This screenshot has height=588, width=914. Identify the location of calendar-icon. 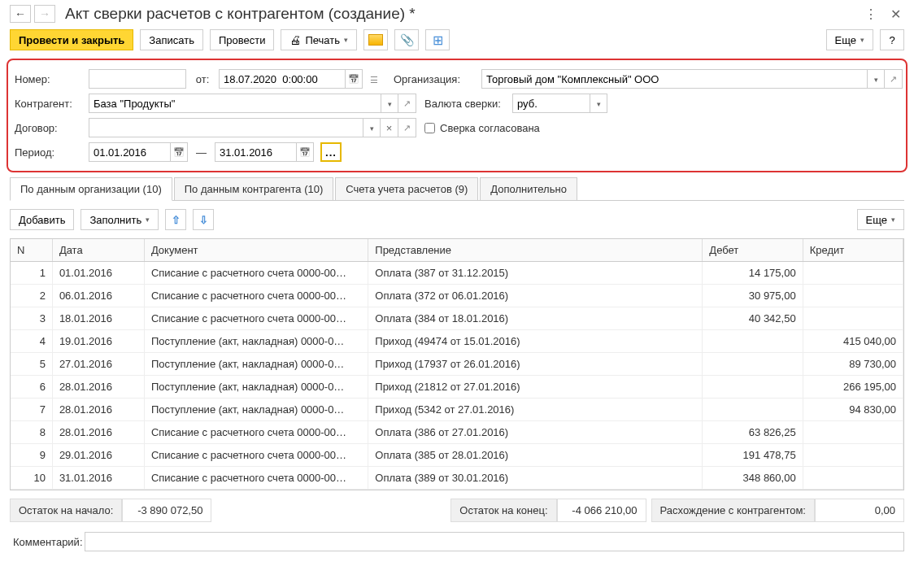
(354, 80).